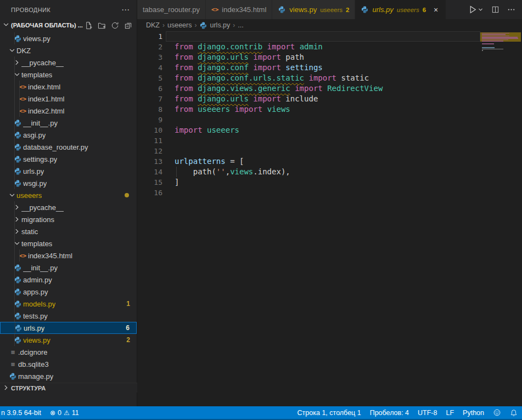  What do you see at coordinates (68, 159) in the screenshot?
I see `tree-file-settings-py: settings.py` at bounding box center [68, 159].